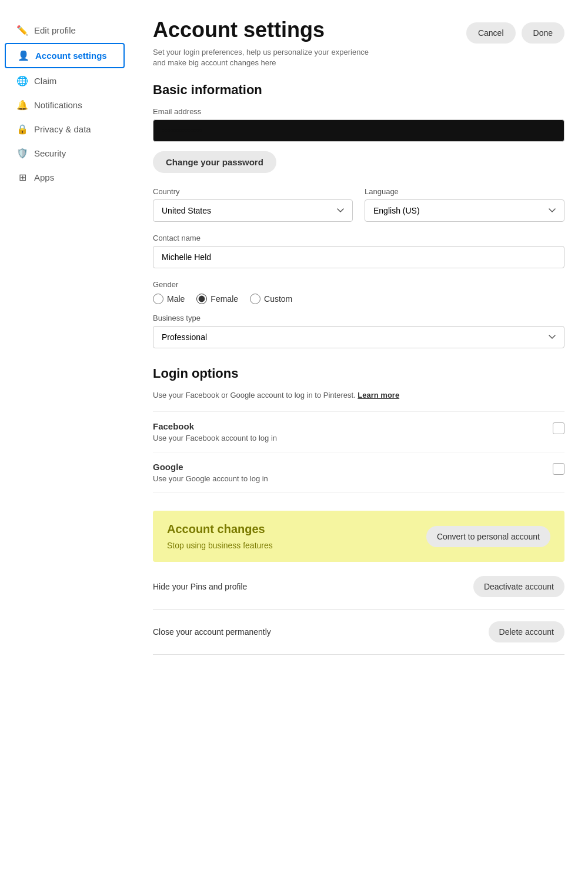  What do you see at coordinates (488, 537) in the screenshot?
I see `convert-to-personal-button: Convert to personal account` at bounding box center [488, 537].